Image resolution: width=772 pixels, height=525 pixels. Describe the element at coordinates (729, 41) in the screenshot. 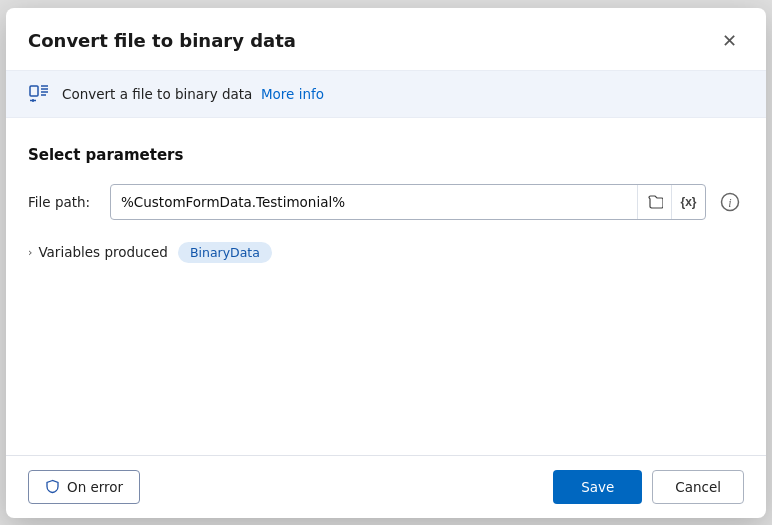

I see `close-button: ✕` at that location.